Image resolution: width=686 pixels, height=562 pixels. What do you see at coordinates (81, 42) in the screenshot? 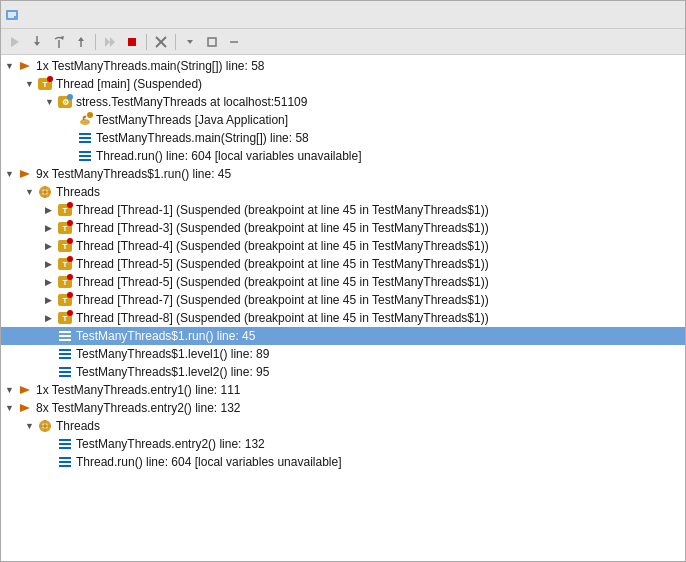
I see `step-return-button` at bounding box center [81, 42].